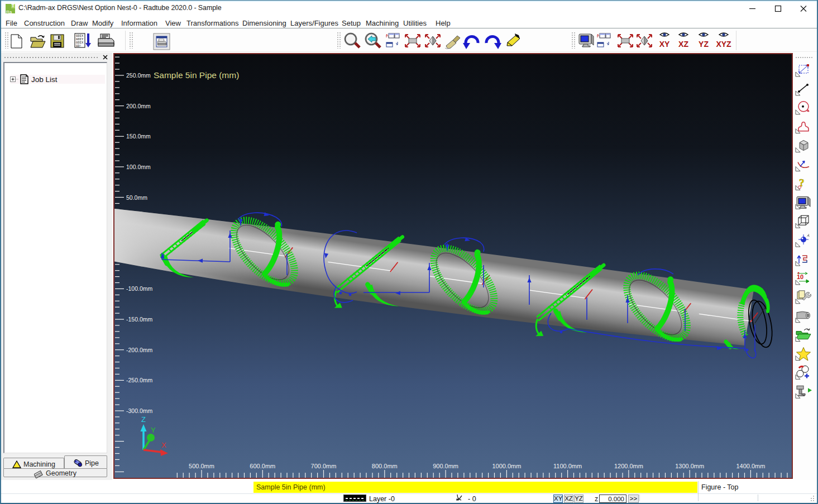  Describe the element at coordinates (138, 167) in the screenshot. I see `svg-text: 100.0mm` at that location.